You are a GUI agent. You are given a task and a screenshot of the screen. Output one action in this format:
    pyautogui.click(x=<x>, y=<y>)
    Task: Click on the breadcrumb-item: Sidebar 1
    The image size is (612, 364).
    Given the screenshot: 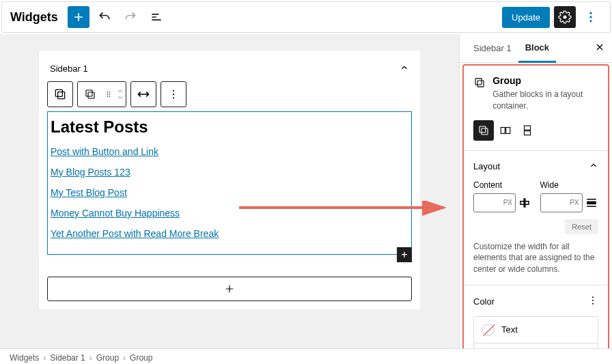 What is the action you would take?
    pyautogui.click(x=67, y=358)
    